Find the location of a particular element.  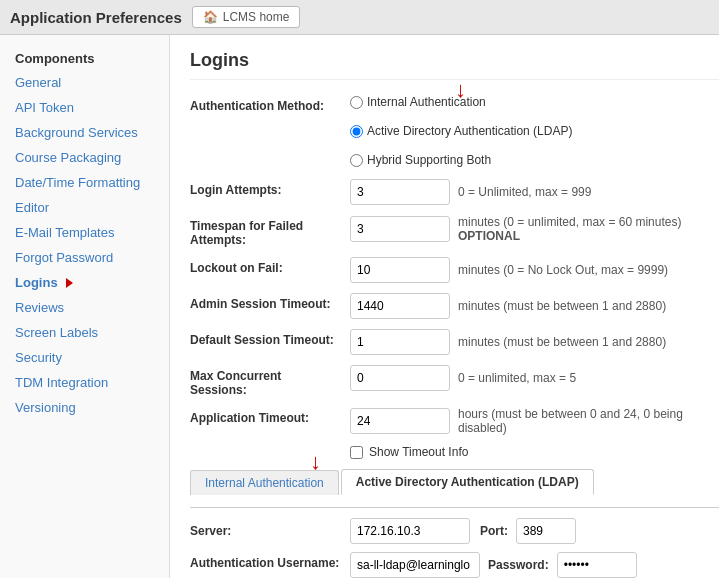

auth-username-controls: Password: is located at coordinates (494, 565).